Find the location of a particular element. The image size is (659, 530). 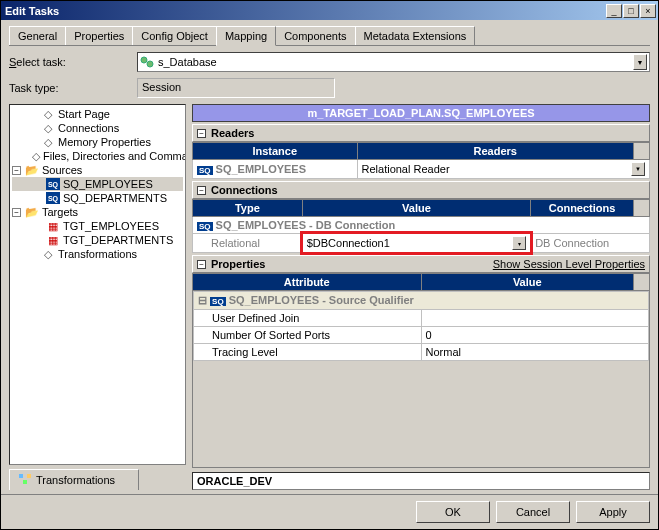

dropdown-button: ▾ is located at coordinates (519, 243).